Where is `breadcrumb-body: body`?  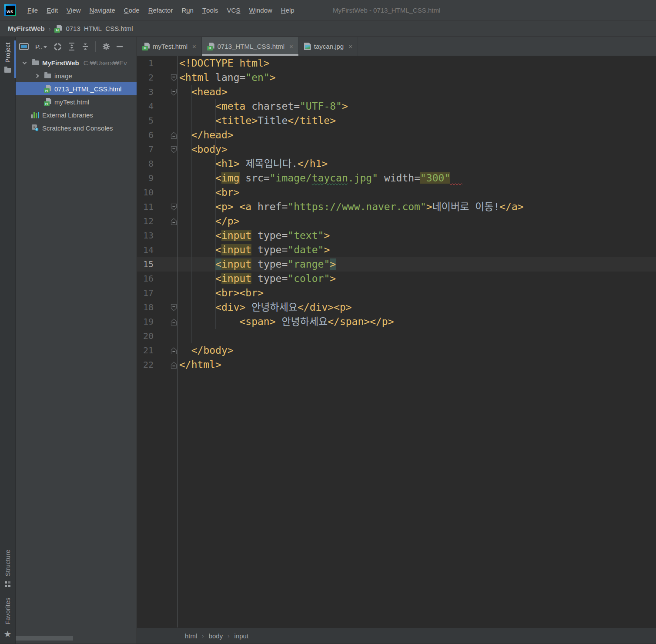
breadcrumb-body: body is located at coordinates (216, 636).